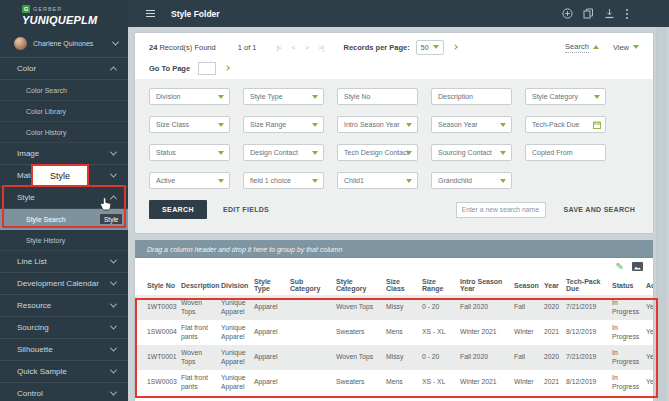 This screenshot has width=669, height=401. What do you see at coordinates (566, 96) in the screenshot?
I see `style-category-select: Style Category` at bounding box center [566, 96].